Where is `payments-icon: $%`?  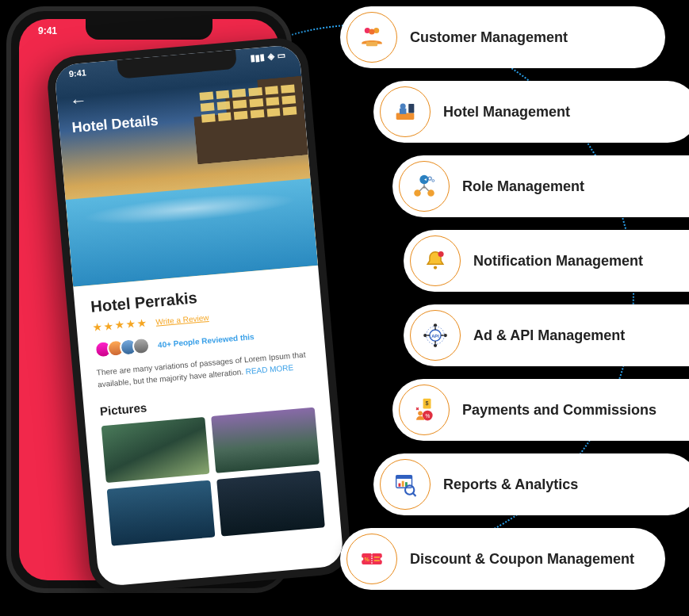
payments-icon: $% is located at coordinates (424, 410).